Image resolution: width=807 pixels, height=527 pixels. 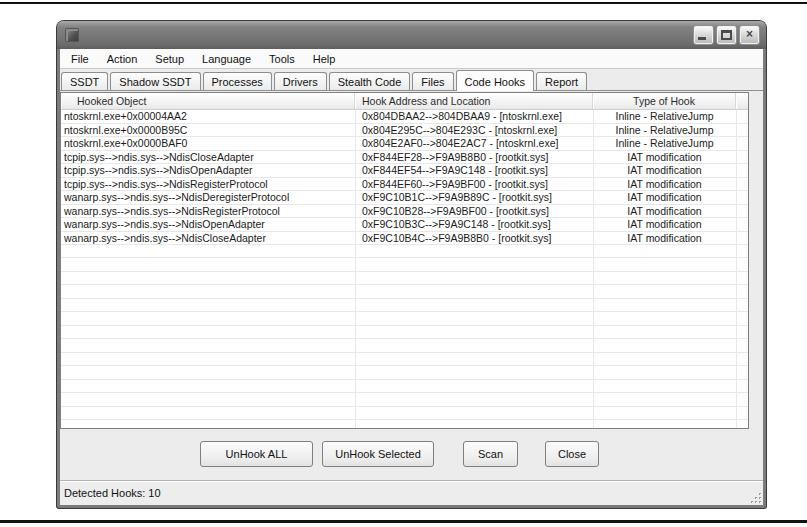 What do you see at coordinates (474, 144) in the screenshot?
I see `cell-hook-address: 0x804E2AF0-->804E2AC7 - [ntoskrnl.exe]` at bounding box center [474, 144].